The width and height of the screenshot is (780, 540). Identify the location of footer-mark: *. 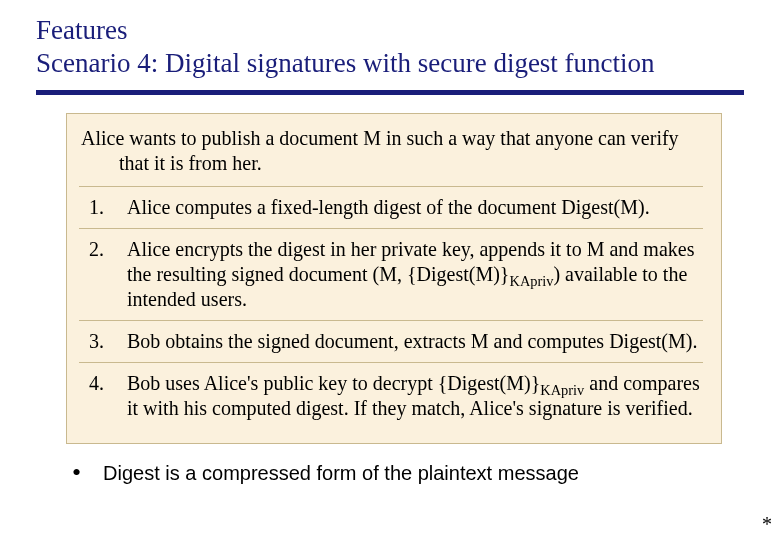
(767, 524).